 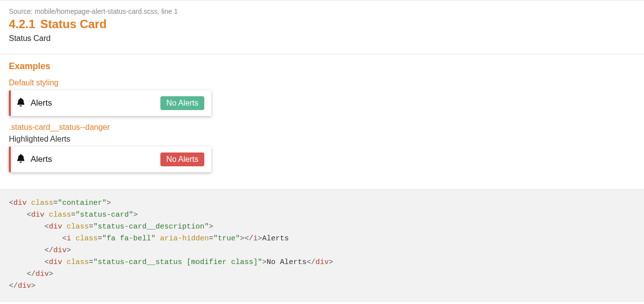 I want to click on example-label-danger-class: .status-card__status--danger, so click(x=322, y=127).